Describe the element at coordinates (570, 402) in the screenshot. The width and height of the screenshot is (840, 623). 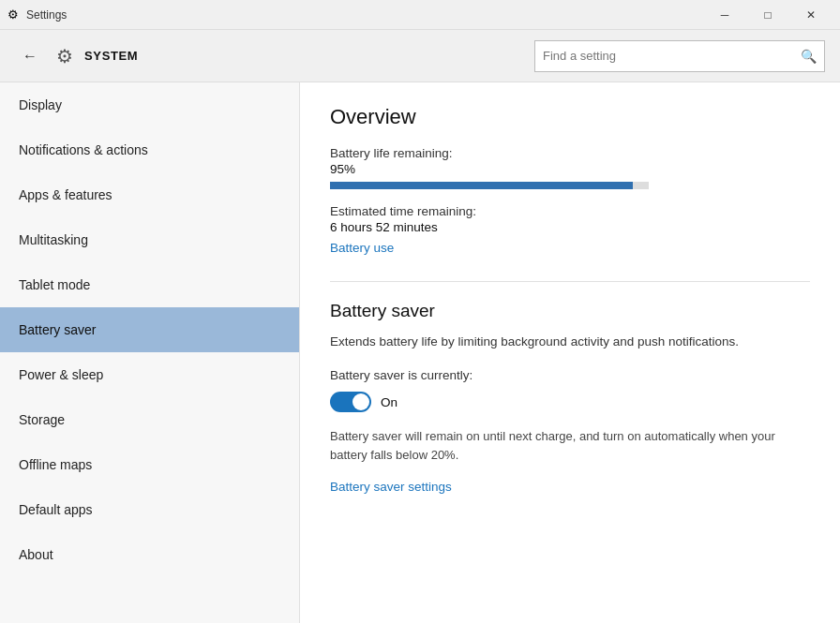
I see `toggle-row: On` at that location.